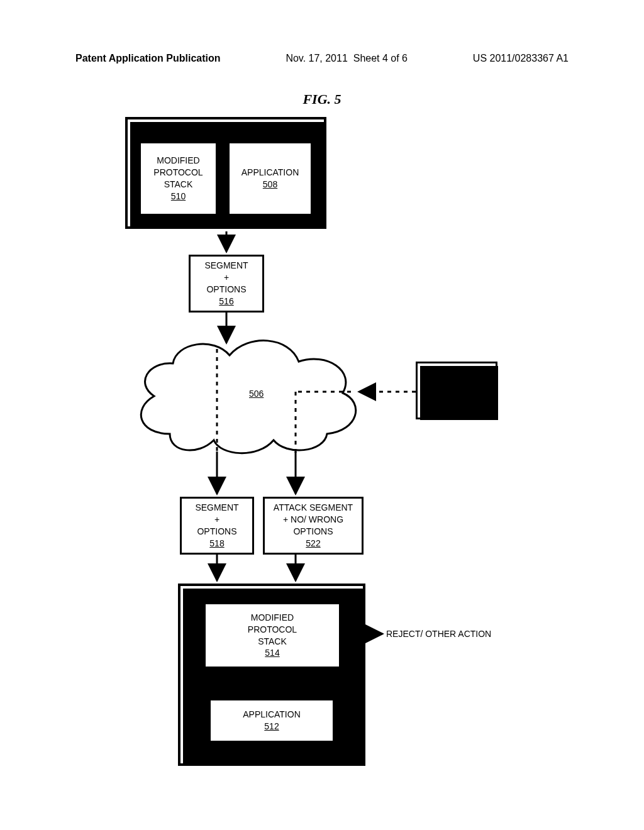 This screenshot has width=644, height=830. I want to click on reject-label: REJECT/ OTHER ACTION, so click(439, 634).